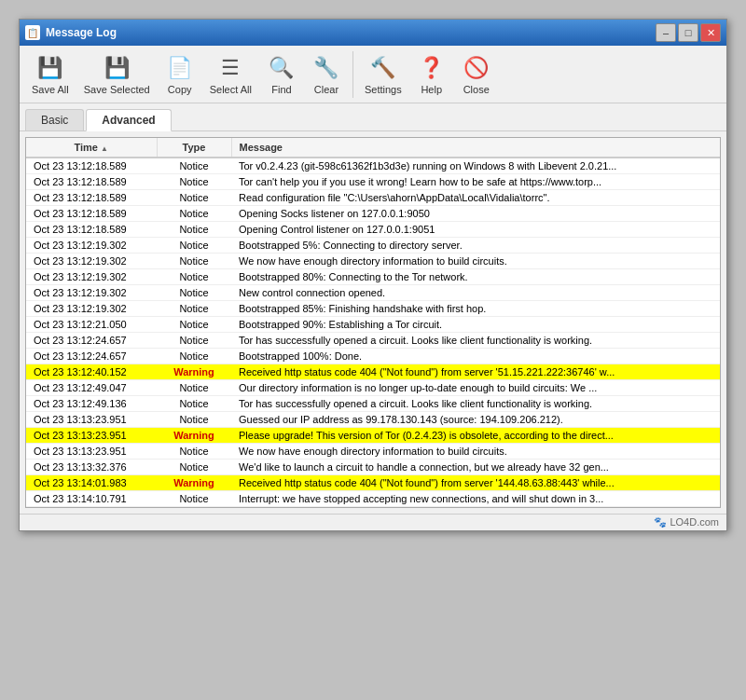 This screenshot has height=700, width=746. Describe the element at coordinates (194, 147) in the screenshot. I see `col-header-type: Type` at that location.